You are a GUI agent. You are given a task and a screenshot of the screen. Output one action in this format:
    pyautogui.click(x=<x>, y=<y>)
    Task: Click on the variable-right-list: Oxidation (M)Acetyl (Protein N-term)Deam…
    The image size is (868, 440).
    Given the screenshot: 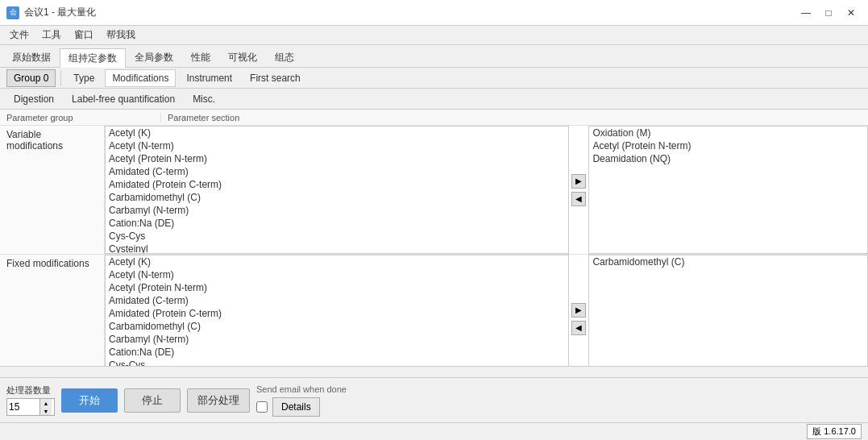 What is the action you would take?
    pyautogui.click(x=729, y=190)
    